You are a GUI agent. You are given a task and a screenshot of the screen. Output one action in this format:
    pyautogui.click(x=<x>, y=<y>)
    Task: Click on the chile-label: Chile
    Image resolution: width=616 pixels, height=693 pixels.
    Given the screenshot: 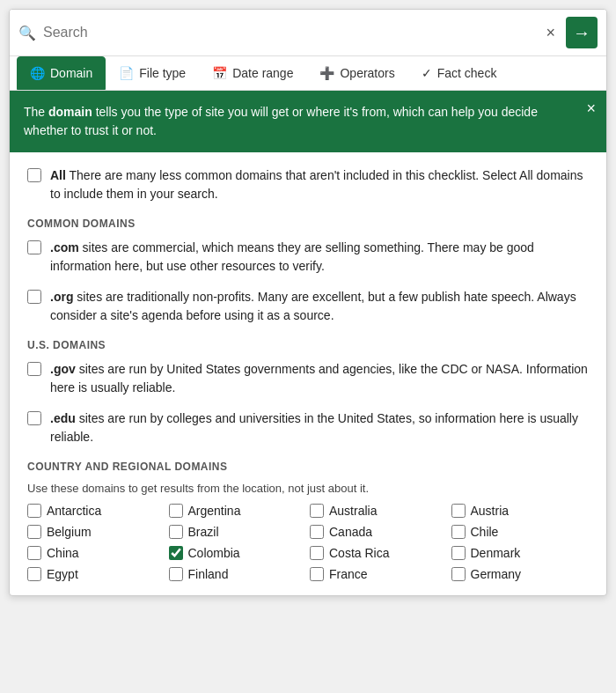 What is the action you would take?
    pyautogui.click(x=485, y=532)
    